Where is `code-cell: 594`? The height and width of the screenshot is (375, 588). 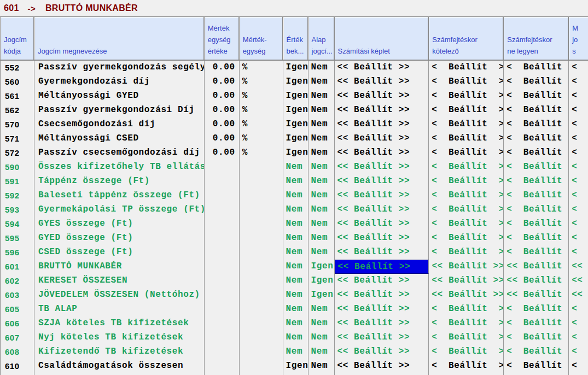 code-cell: 594 is located at coordinates (18, 224).